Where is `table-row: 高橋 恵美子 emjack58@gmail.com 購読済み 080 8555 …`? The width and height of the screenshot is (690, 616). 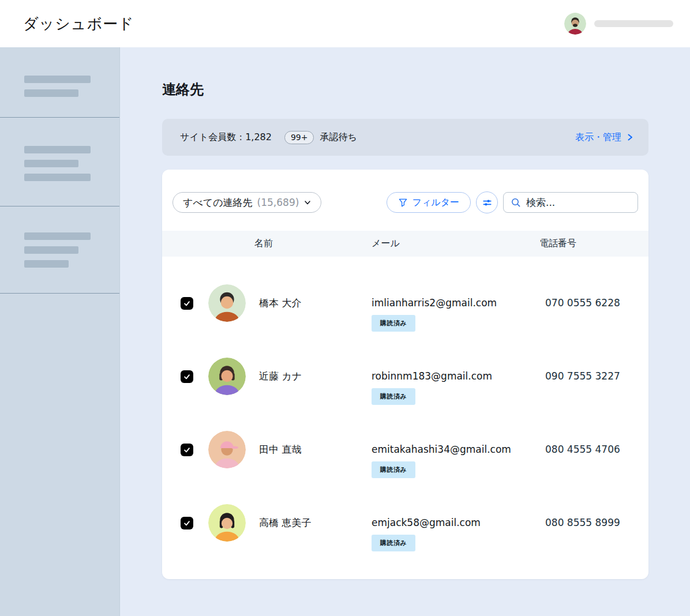
table-row: 高橋 恵美子 emjack58@gmail.com 購読済み 080 8555 … is located at coordinates (405, 523).